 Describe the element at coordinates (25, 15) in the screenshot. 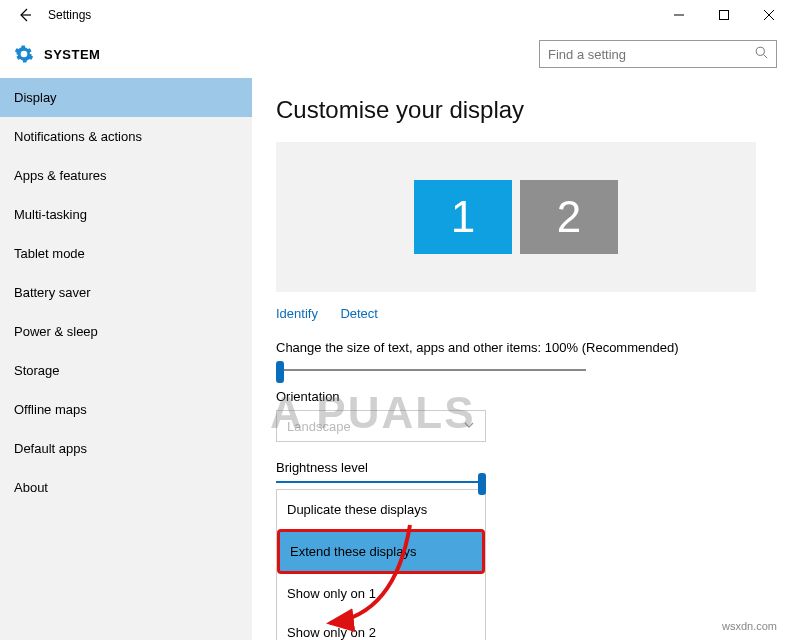

I see `back-arrow-icon` at that location.